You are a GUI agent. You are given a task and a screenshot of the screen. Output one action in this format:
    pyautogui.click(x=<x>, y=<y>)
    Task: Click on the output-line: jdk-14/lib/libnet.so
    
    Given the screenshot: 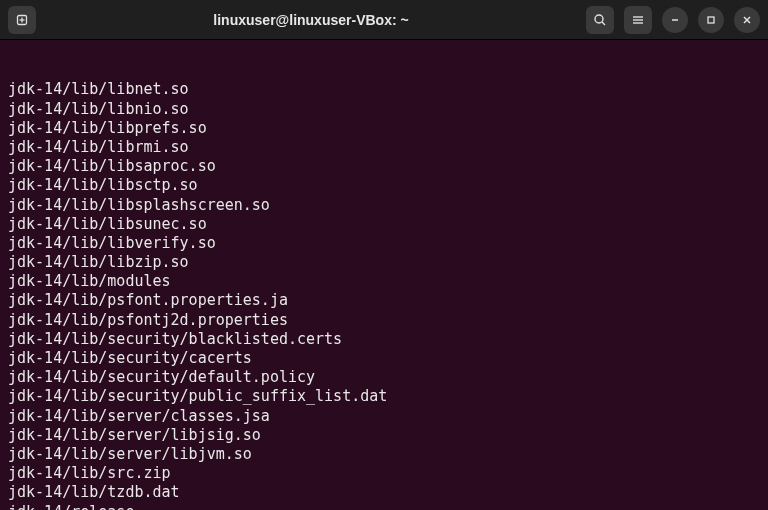 What is the action you would take?
    pyautogui.click(x=384, y=90)
    